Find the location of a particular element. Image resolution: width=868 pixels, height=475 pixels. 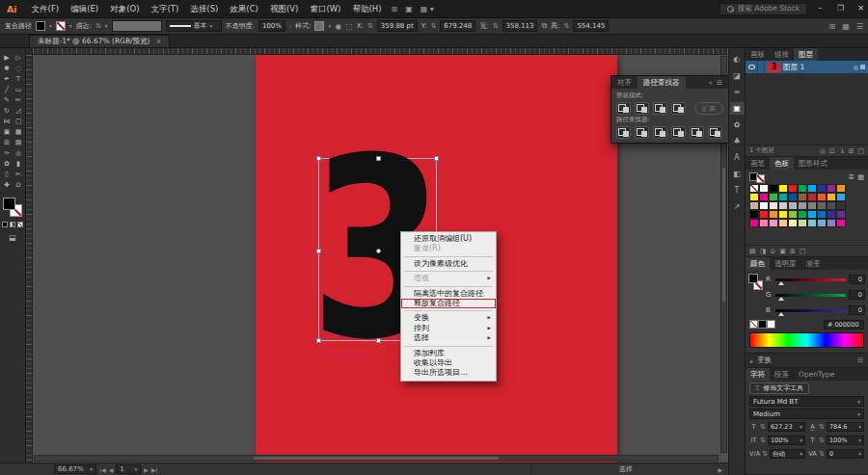

panel-tab: 链接 is located at coordinates (781, 54).